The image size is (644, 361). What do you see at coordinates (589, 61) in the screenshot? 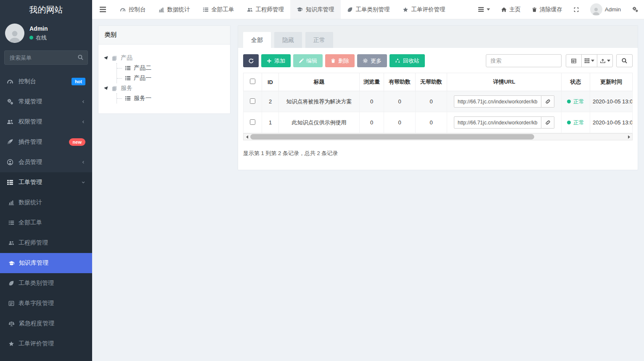
I see `columns-button` at bounding box center [589, 61].